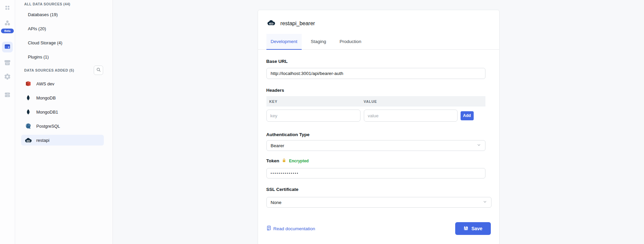 The height and width of the screenshot is (244, 644). What do you see at coordinates (318, 42) in the screenshot?
I see `tab-staging: Staging` at bounding box center [318, 42].